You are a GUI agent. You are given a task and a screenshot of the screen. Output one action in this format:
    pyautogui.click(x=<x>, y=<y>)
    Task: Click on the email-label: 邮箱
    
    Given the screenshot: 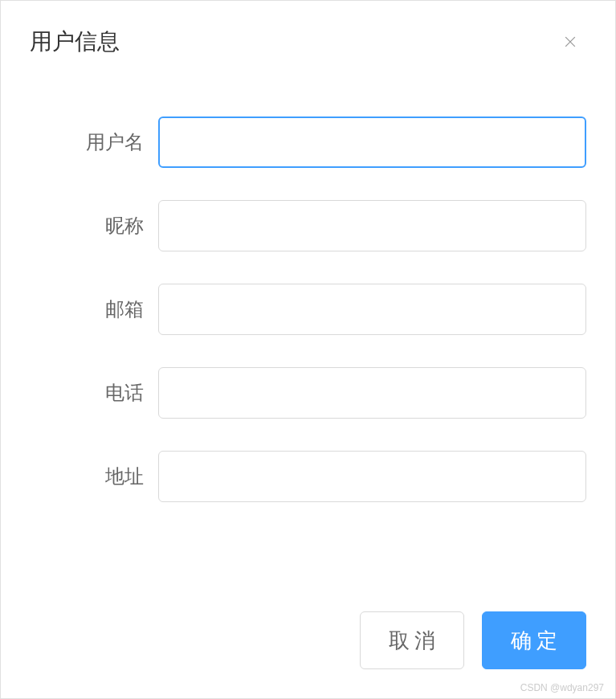 What is the action you would take?
    pyautogui.click(x=94, y=309)
    